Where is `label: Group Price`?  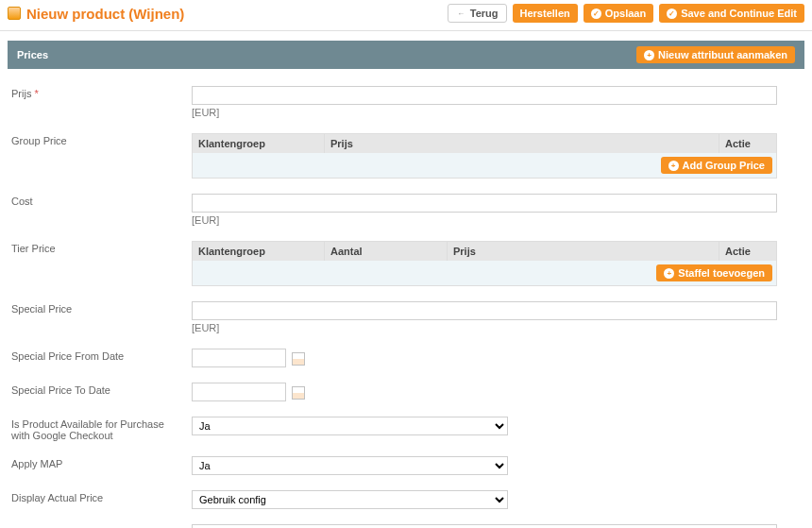 label: Group Price is located at coordinates (100, 140).